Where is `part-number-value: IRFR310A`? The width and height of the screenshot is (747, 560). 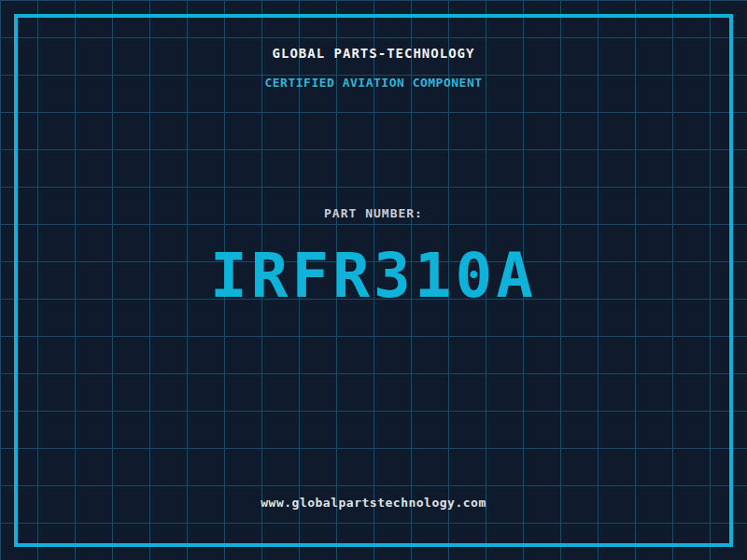
part-number-value: IRFR310A is located at coordinates (374, 276).